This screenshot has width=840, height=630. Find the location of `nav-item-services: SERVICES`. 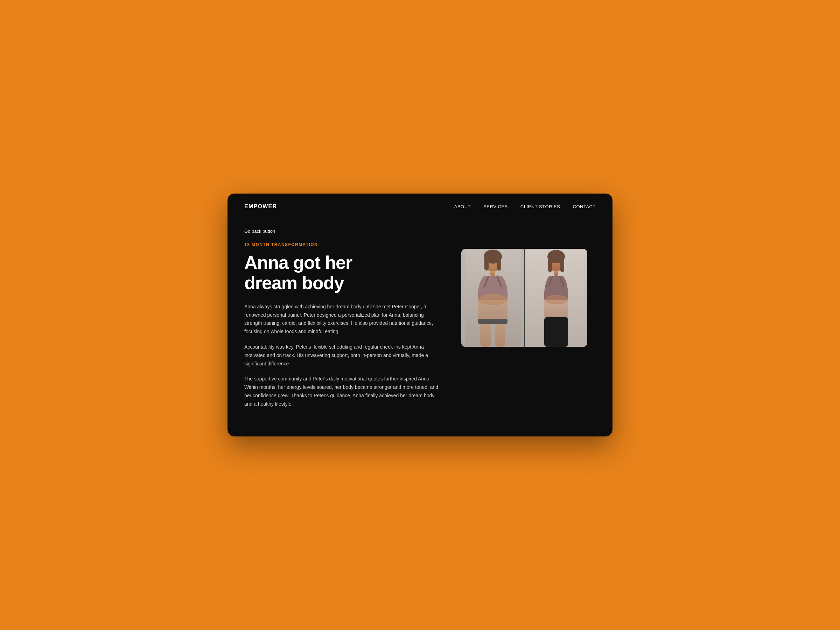

nav-item-services: SERVICES is located at coordinates (496, 207).